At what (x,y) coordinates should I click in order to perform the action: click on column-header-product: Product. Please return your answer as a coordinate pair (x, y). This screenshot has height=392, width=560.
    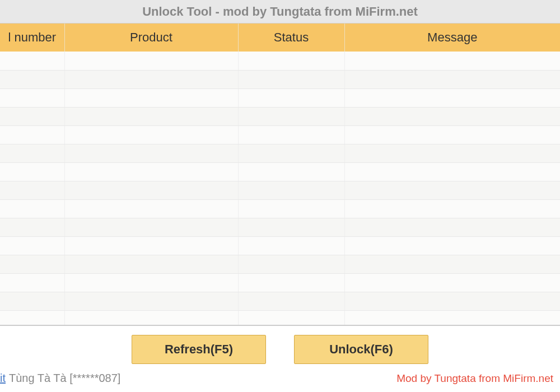
    Looking at the image, I should click on (151, 38).